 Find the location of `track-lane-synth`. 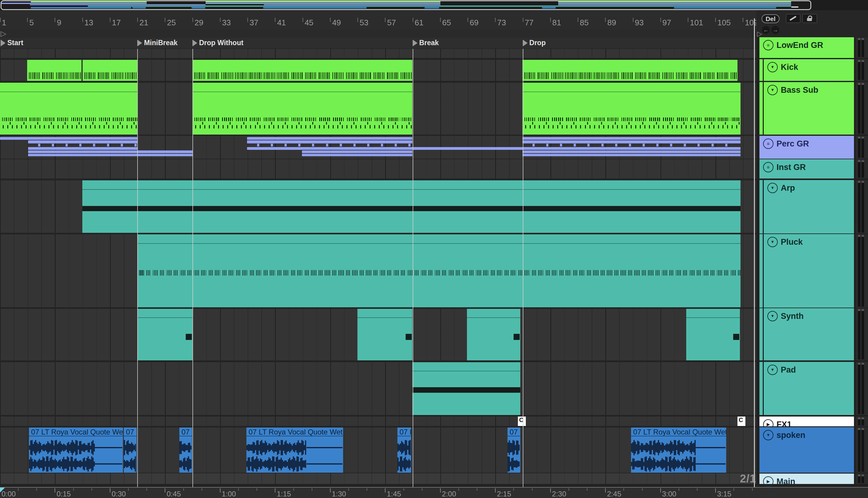

track-lane-synth is located at coordinates (378, 335).